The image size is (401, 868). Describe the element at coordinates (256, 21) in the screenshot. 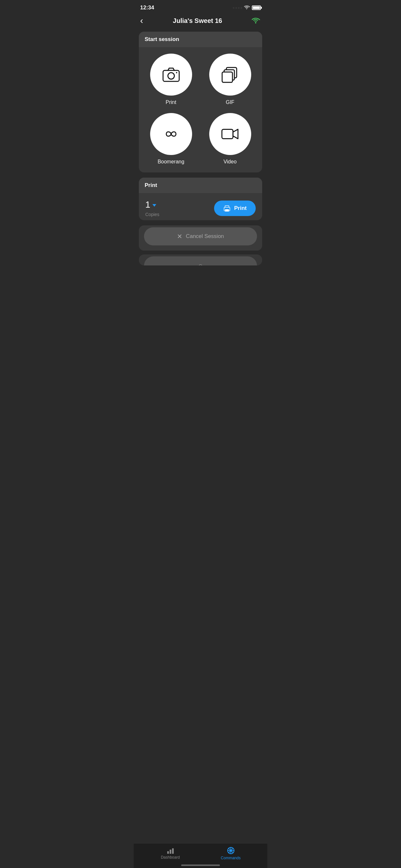

I see `wifi-connected-icon` at that location.